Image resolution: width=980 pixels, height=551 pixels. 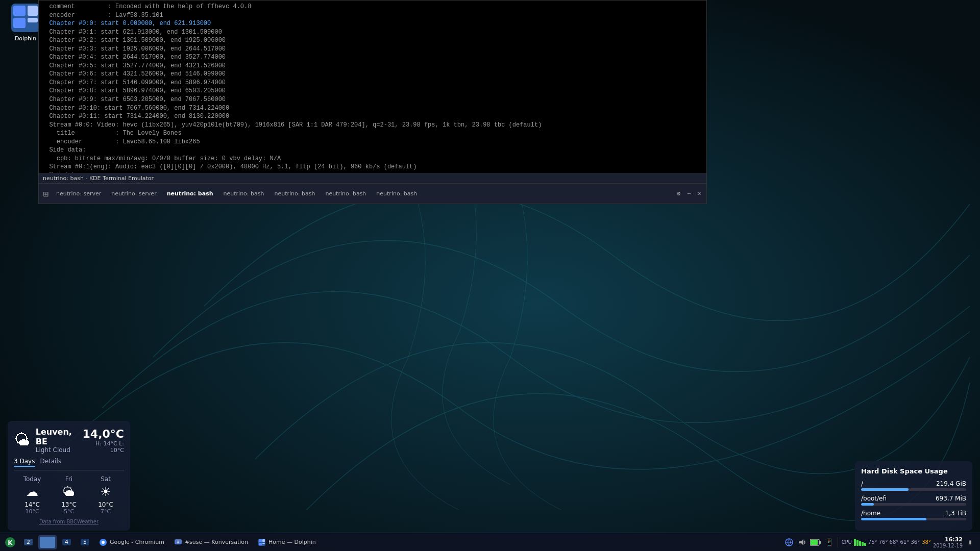 I want to click on weather-header: 🌤 Leuven, BE Light Cloud 14,0°C H: 14°C …, so click(x=69, y=440).